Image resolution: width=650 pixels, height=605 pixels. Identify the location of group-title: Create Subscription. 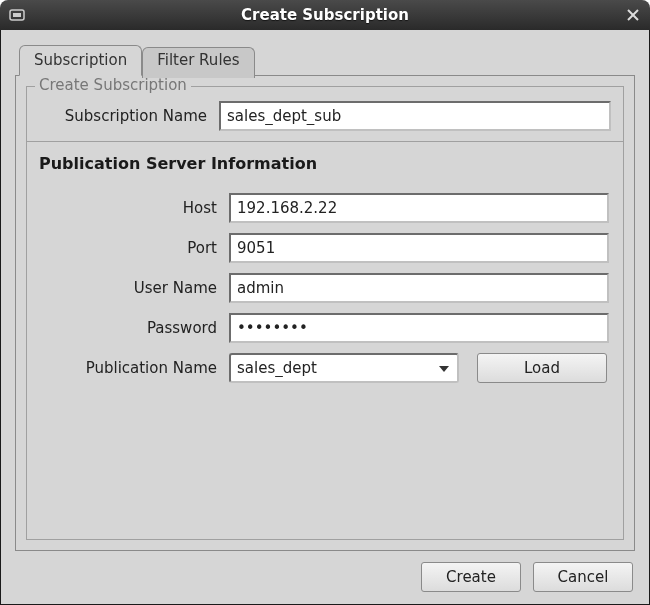
(113, 85).